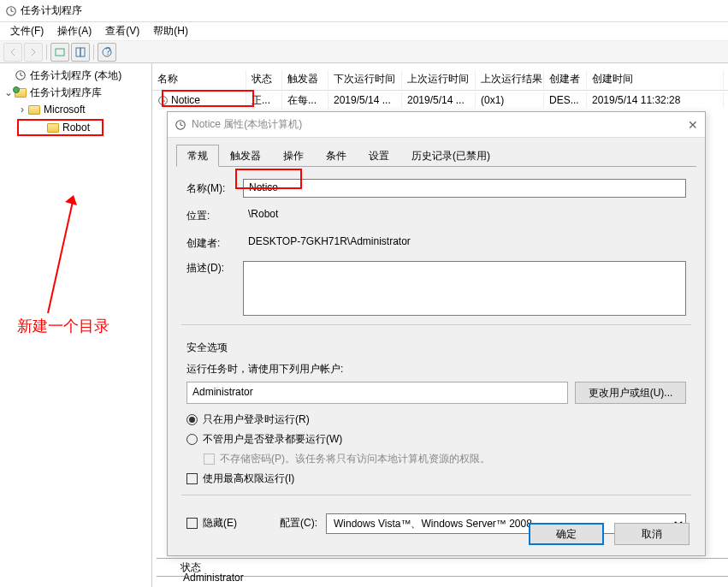 The width and height of the screenshot is (728, 587). I want to click on tab-general: 常规, so click(198, 156).